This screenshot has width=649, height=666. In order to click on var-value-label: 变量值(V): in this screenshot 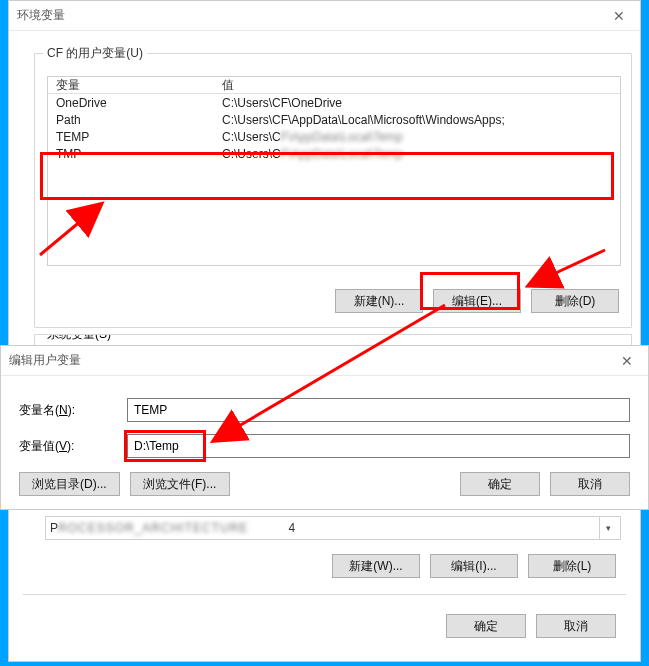, I will do `click(73, 446)`.